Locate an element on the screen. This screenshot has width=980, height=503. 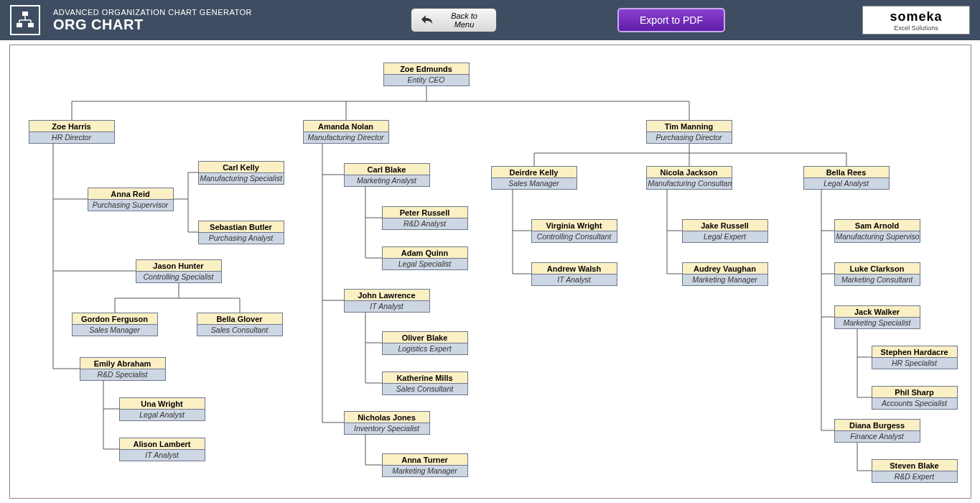
node-steven-blake: Steven BlakeR&D Expert is located at coordinates (915, 471).